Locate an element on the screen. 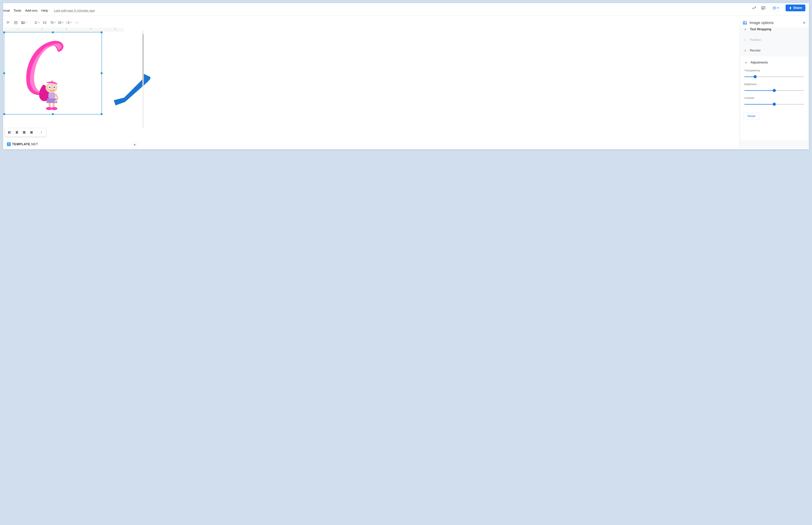 The width and height of the screenshot is (812, 525). section-label: Text Wrapping is located at coordinates (761, 29).